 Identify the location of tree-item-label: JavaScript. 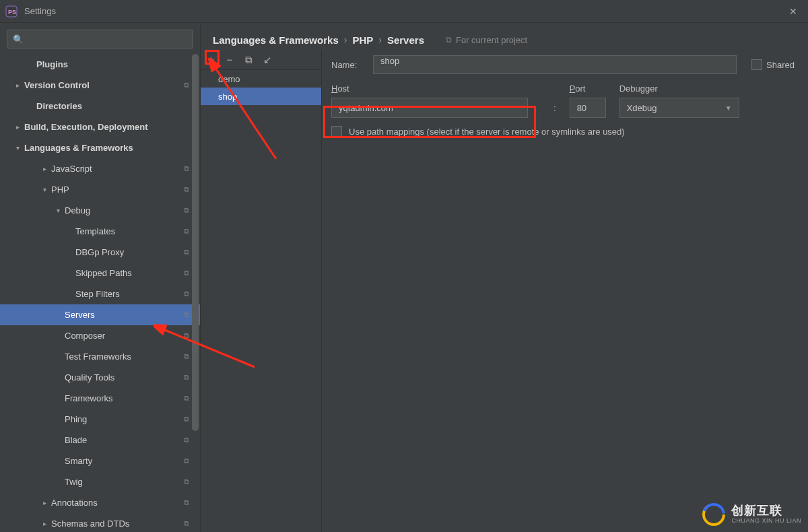
(117, 168).